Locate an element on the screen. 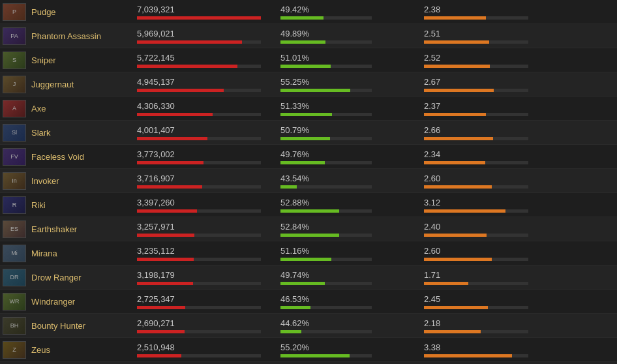 This screenshot has width=617, height=364. matches-value: 5,969,021 is located at coordinates (205, 34).